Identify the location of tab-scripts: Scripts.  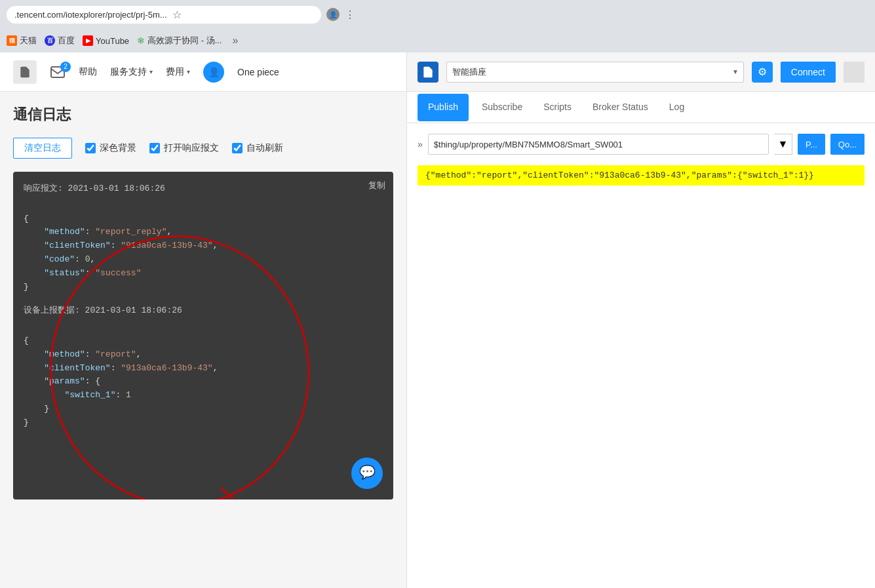
(557, 108).